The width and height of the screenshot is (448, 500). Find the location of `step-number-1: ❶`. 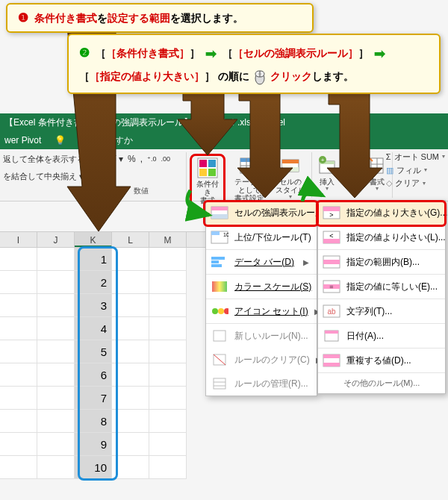

step-number-1: ❶ is located at coordinates (23, 18).